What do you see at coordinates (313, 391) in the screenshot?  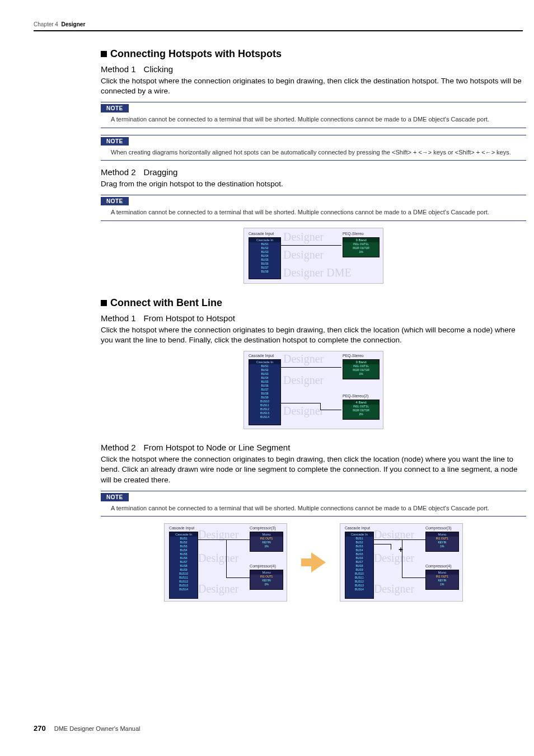 I see `figure2-wrap: Designer Designer Designer Cascade Input…` at bounding box center [313, 391].